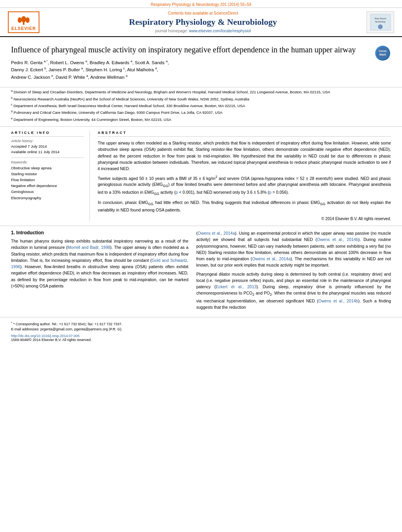 Image resolution: width=402 pixels, height=532 pixels. Describe the element at coordinates (244, 186) in the screenshot. I see `abstract-para-2: Twelve subjects aged 50 ± 10 years with …` at that location.